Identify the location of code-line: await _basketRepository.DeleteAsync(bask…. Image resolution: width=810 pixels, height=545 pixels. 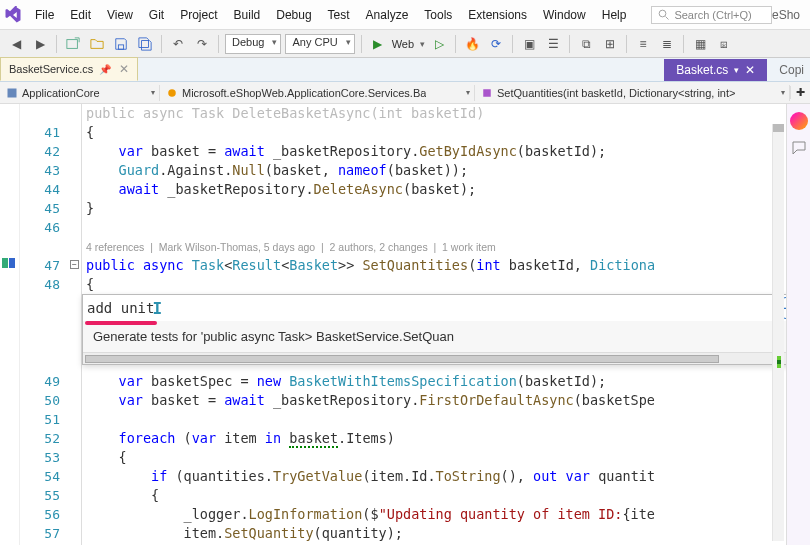
(446, 190).